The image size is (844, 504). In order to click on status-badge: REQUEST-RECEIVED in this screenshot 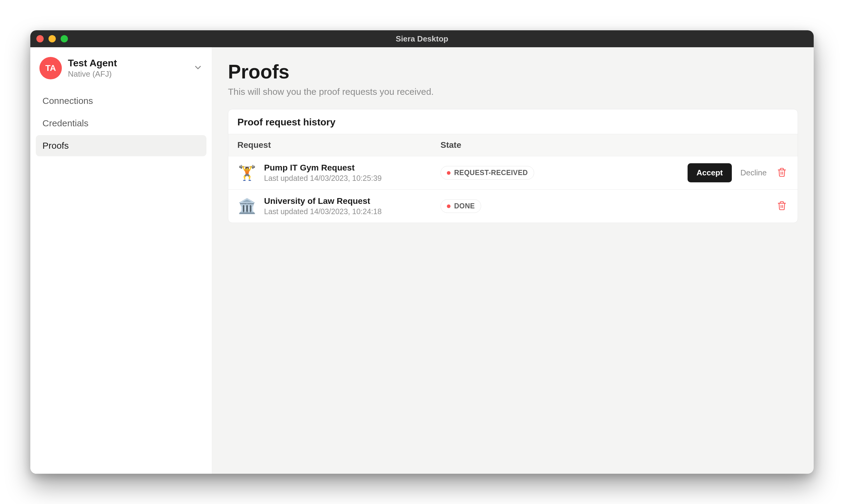, I will do `click(487, 173)`.